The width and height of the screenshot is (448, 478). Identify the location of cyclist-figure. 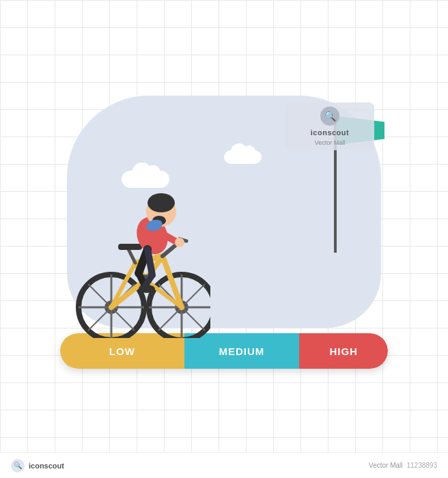
(142, 256).